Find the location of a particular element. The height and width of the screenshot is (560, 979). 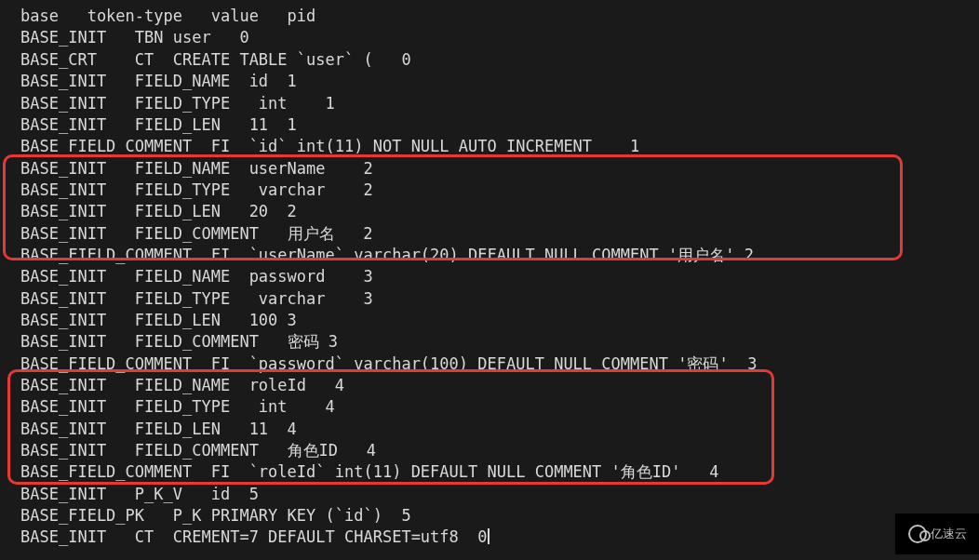

output-row: BASE_INIT FIELD_TYPE int 4 is located at coordinates (178, 407).